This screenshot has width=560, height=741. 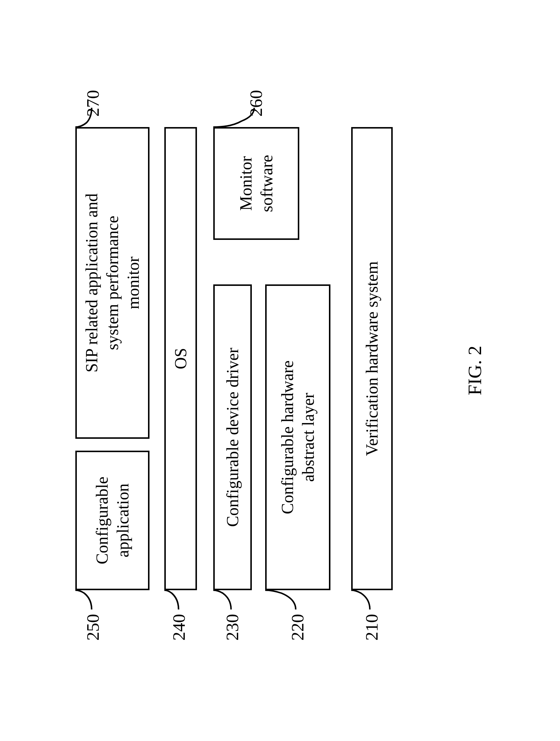 I want to click on label-220: 220, so click(x=298, y=627).